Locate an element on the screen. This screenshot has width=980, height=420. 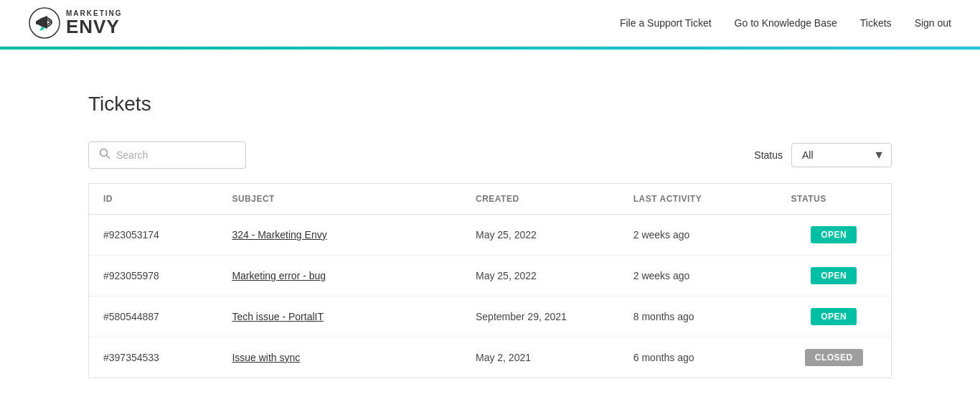
ticket-subject-link: Tech issue - PortalIT is located at coordinates (278, 317).